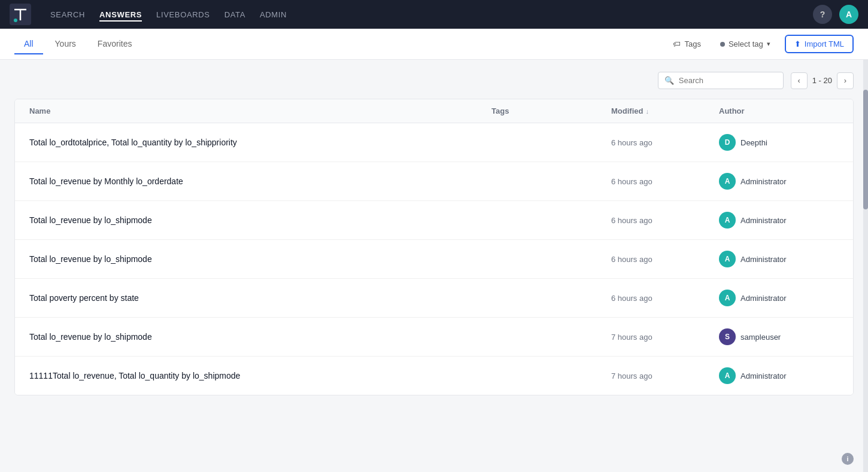 Image resolution: width=868 pixels, height=472 pixels. What do you see at coordinates (434, 14) in the screenshot?
I see `top-navigation: SEARCH ANSWERS LIVEBOARDS DATA ADMIN ? A` at bounding box center [434, 14].